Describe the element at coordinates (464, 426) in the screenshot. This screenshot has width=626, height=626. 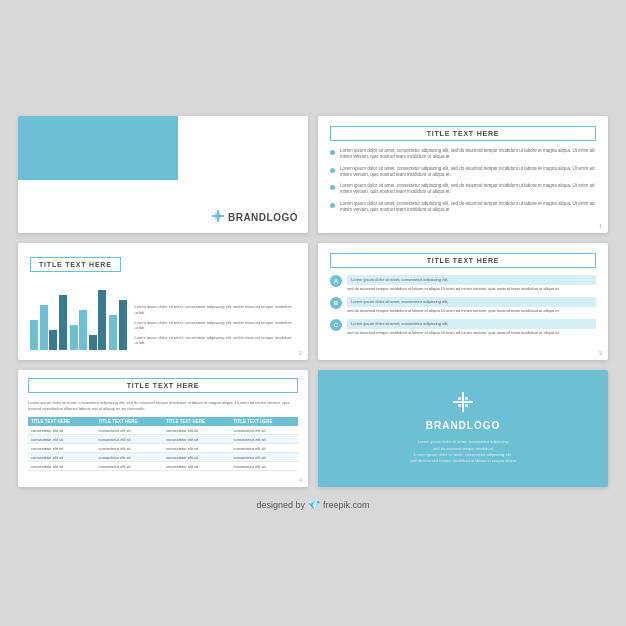
I see `brand-back-text: BRANDLOGO` at that location.